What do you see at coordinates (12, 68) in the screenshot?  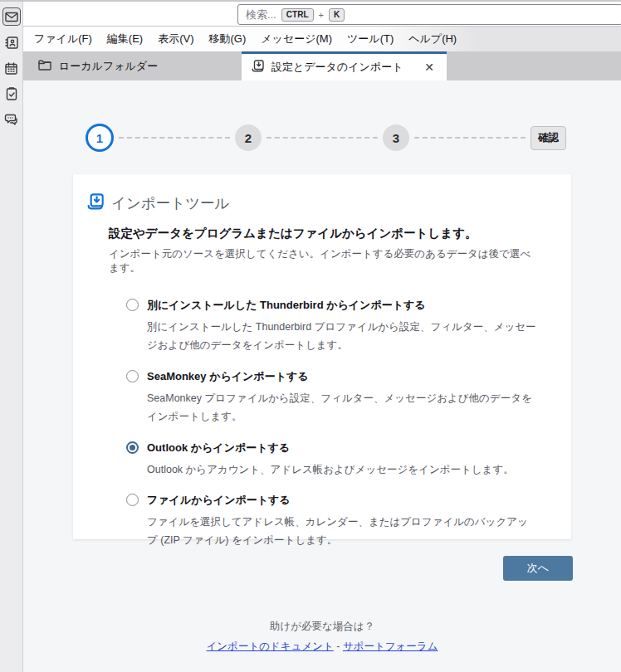 I see `calendar-space-button` at bounding box center [12, 68].